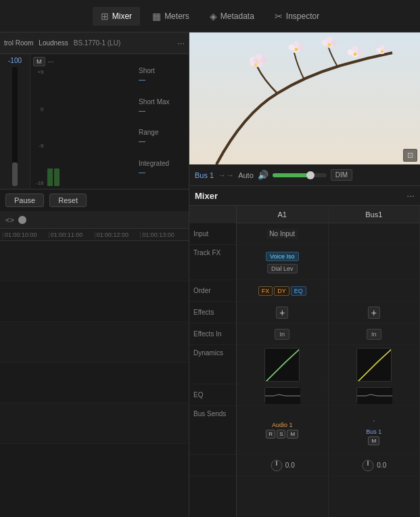  Describe the element at coordinates (373, 466) in the screenshot. I see `bus1-pan-knob: 0.0` at that location.